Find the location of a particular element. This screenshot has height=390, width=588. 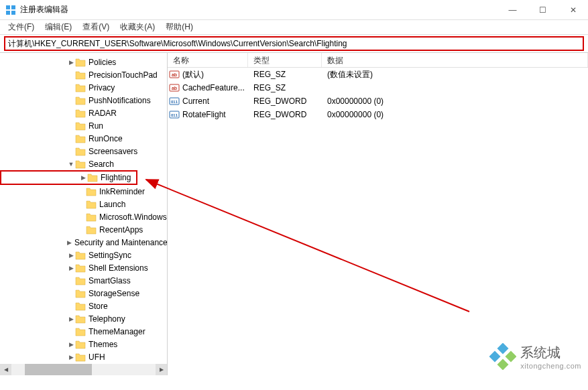

value-name: (默认) is located at coordinates (215, 75).